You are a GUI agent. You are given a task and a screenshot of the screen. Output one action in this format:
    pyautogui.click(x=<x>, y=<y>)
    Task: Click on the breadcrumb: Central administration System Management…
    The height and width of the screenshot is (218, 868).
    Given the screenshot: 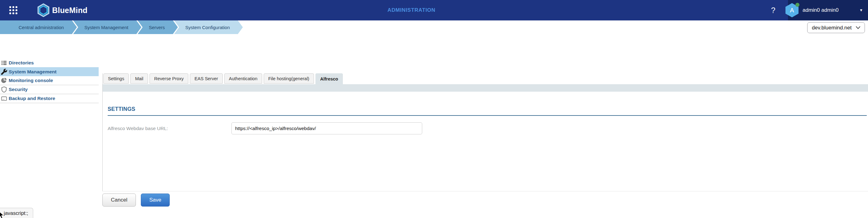 What is the action you would take?
    pyautogui.click(x=434, y=27)
    